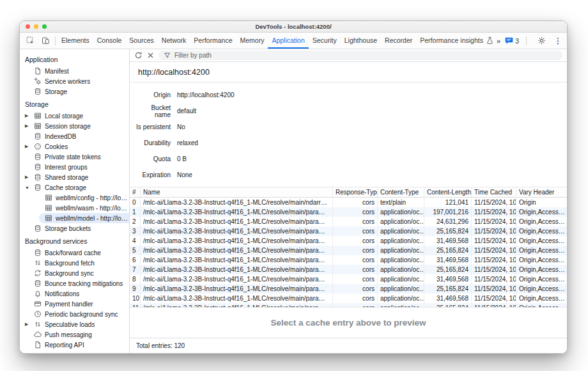 This screenshot has height=371, width=588. What do you see at coordinates (355, 192) in the screenshot?
I see `column-header-response-type: Response-Type` at bounding box center [355, 192].